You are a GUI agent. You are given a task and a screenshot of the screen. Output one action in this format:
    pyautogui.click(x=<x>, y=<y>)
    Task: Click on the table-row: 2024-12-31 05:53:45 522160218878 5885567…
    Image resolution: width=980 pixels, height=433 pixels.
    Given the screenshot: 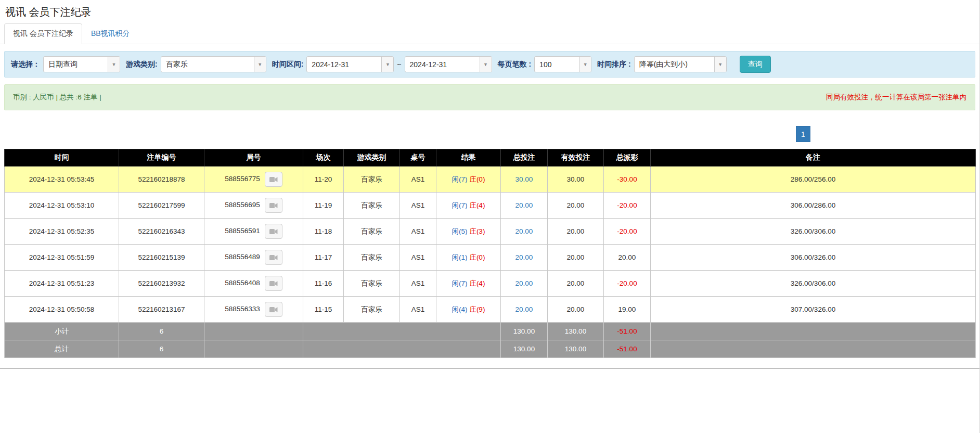 What is the action you would take?
    pyautogui.click(x=490, y=180)
    